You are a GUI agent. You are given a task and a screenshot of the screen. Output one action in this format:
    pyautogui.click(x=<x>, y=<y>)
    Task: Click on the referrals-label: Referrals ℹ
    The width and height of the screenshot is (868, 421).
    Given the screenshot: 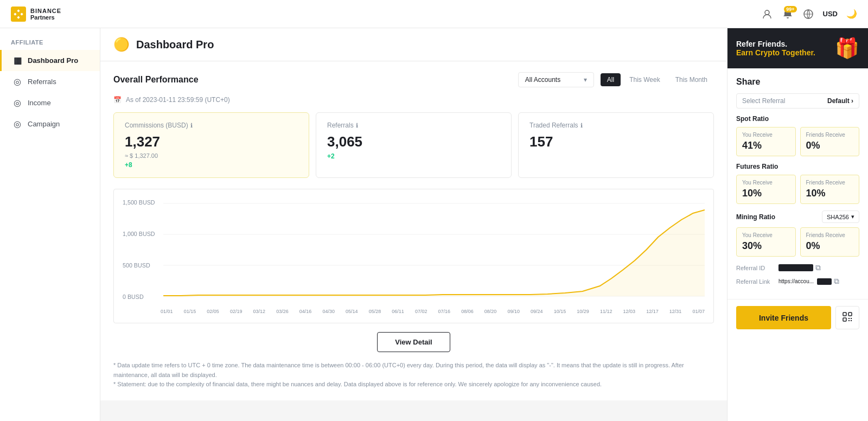 What is the action you would take?
    pyautogui.click(x=413, y=125)
    